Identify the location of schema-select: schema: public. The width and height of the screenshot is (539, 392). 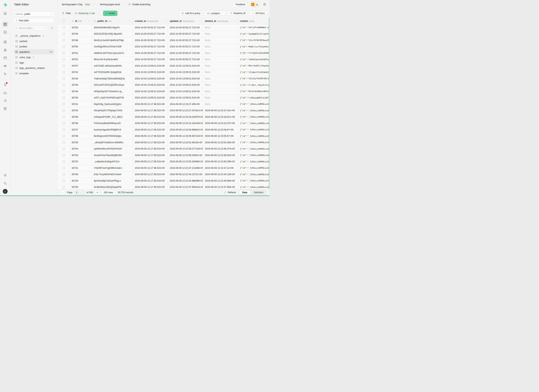
(34, 14).